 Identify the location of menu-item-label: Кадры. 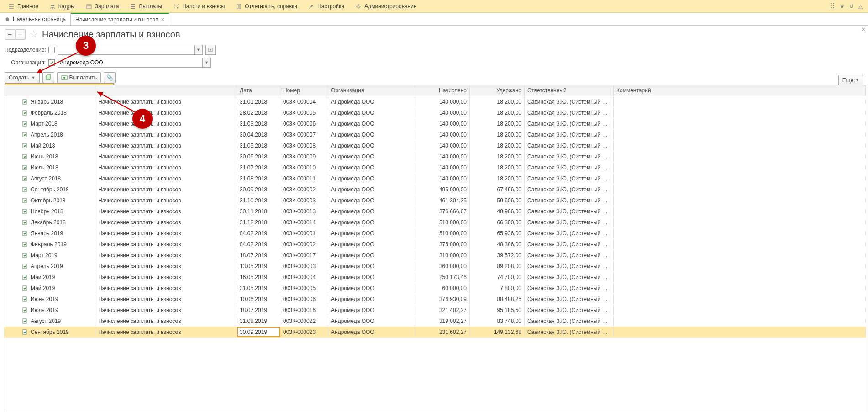
(67, 6).